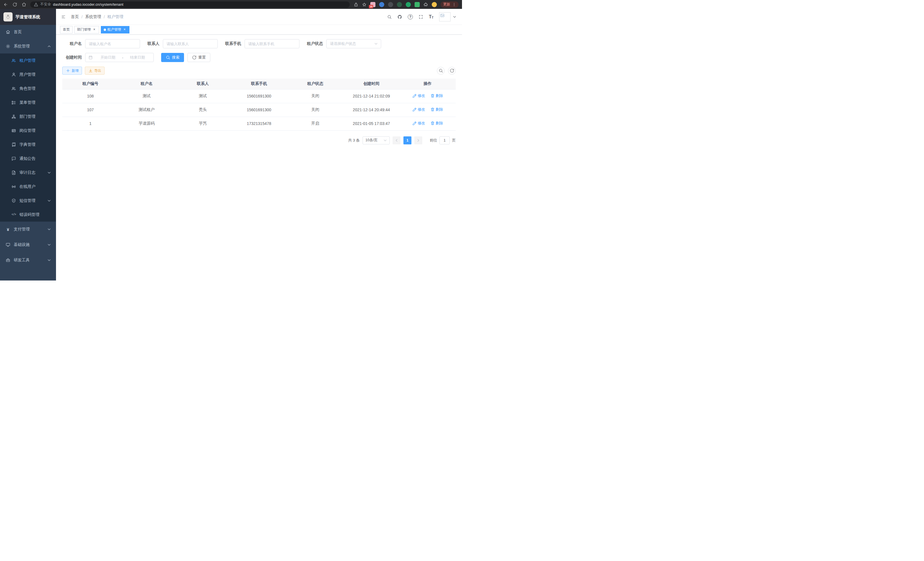 Image resolution: width=924 pixels, height=561 pixels. I want to click on select-placeholder: 请选择租户状态, so click(343, 44).